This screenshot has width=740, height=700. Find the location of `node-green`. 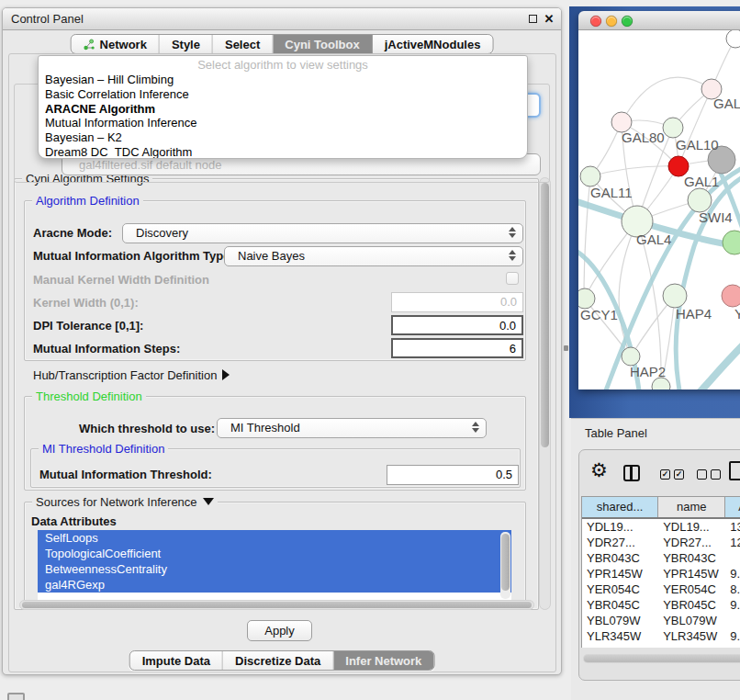

node-green is located at coordinates (731, 243).